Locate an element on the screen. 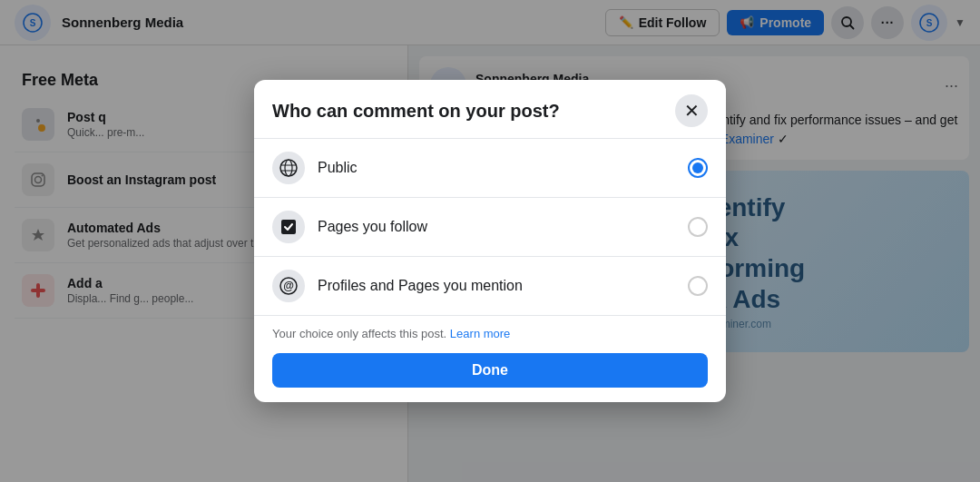 The height and width of the screenshot is (482, 980). pages-follow-radio is located at coordinates (698, 227).